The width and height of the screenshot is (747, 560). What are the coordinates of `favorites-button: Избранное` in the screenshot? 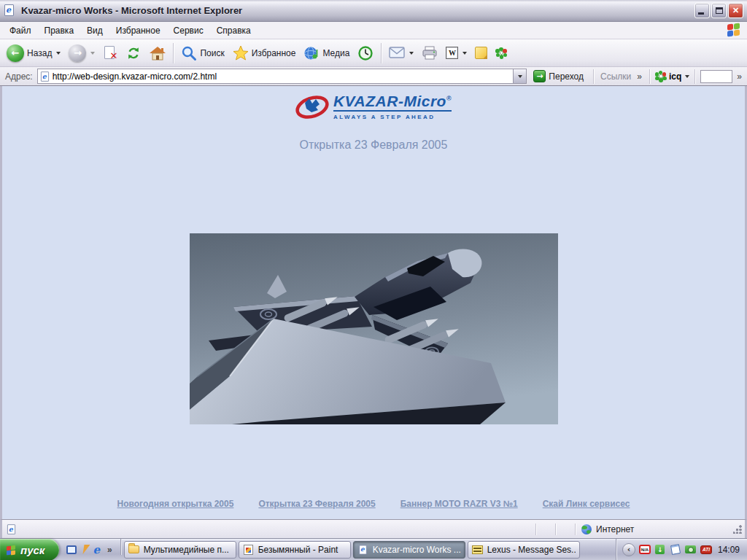 It's located at (264, 53).